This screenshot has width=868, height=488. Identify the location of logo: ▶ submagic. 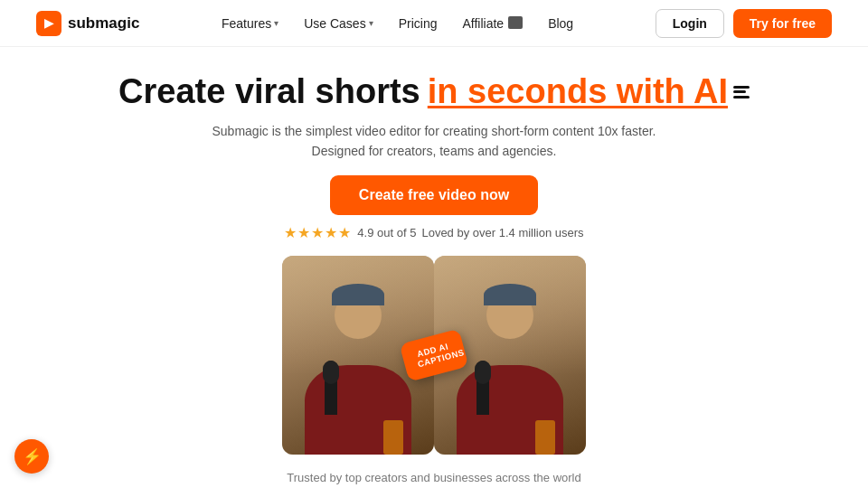
(88, 23).